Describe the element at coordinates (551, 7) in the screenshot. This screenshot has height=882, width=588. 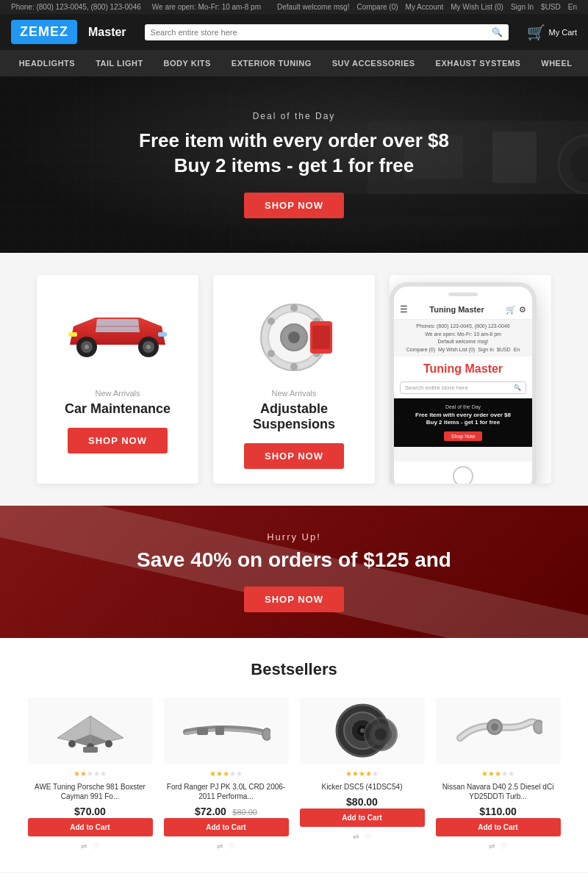
I see `currency-selector: $USD` at that location.